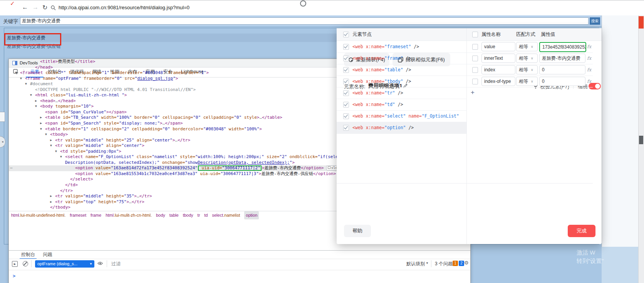  Describe the element at coordinates (530, 47) in the screenshot. I see `attribute-row-value: value相等∨173e452f83408392524fx` at that location.